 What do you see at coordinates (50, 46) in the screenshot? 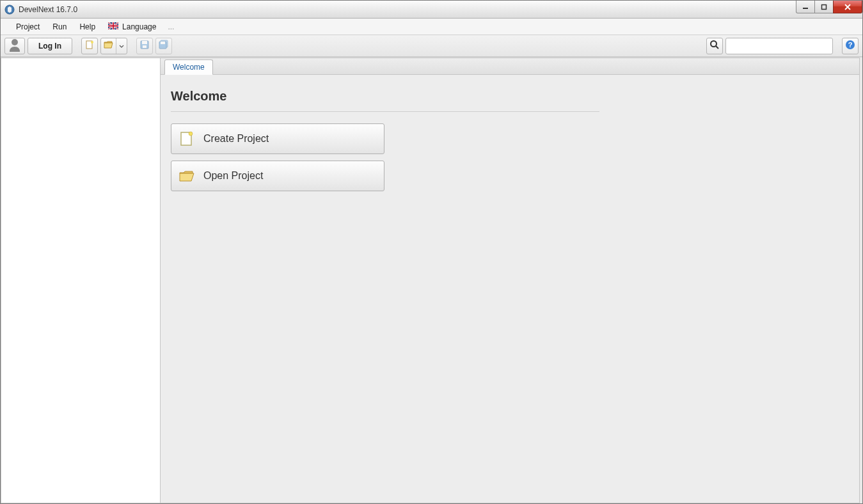
I see `login-label: Log In` at bounding box center [50, 46].